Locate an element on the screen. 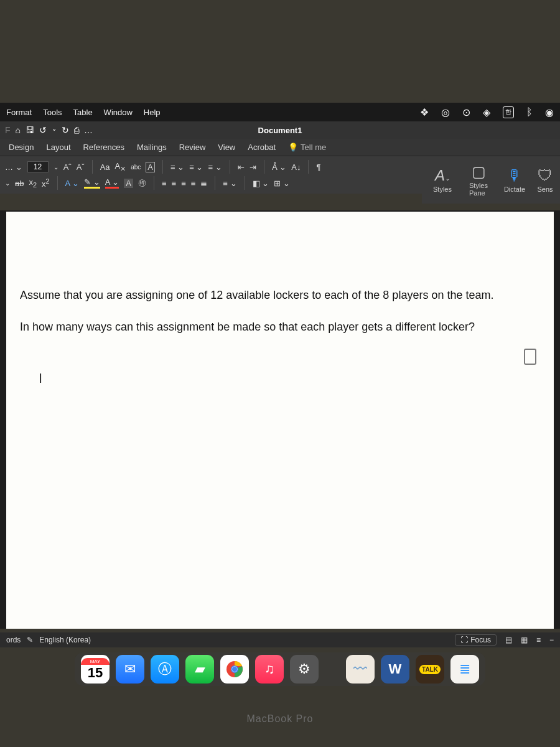 Image resolution: width=560 pixels, height=747 pixels. extra-icon: 〰 is located at coordinates (360, 669).